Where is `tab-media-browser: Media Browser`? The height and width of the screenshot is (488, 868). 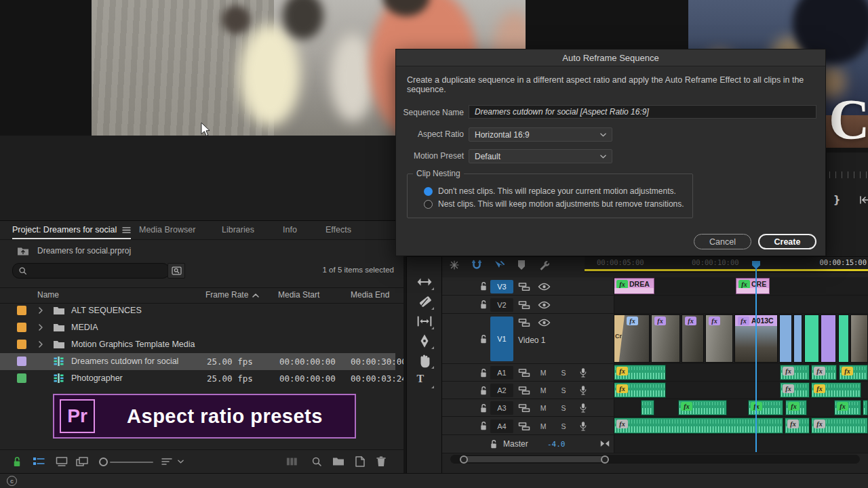 tab-media-browser: Media Browser is located at coordinates (167, 230).